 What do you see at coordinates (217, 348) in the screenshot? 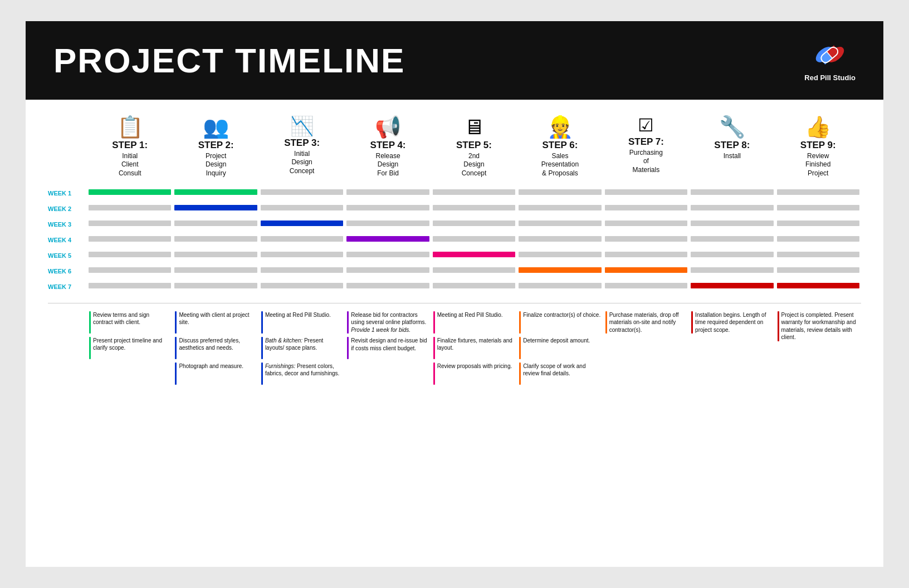
I see `note-text: Discuss preferred styles, aesthetics and…` at bounding box center [217, 348].